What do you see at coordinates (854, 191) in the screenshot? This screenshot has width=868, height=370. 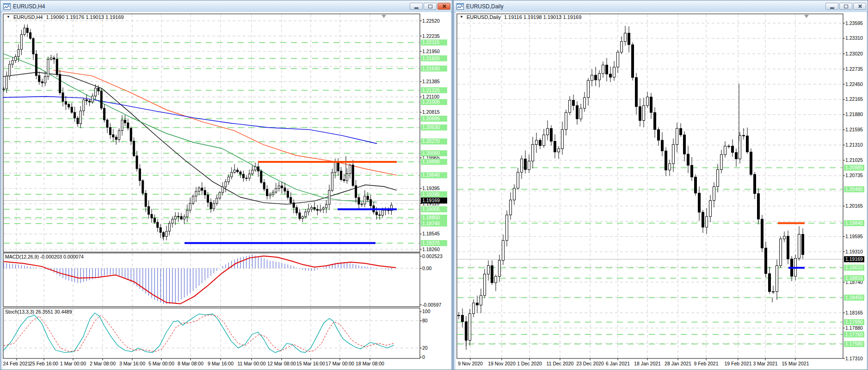 I see `price-axis: 1.235951.233101.230201.227351.224501.221…` at bounding box center [854, 191].